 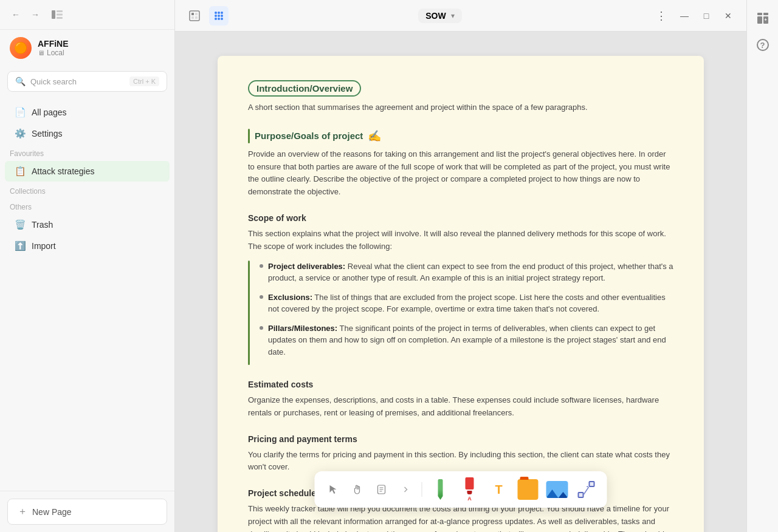 I want to click on titlebar-right: ⋮ — □ ✕, so click(x=694, y=16).